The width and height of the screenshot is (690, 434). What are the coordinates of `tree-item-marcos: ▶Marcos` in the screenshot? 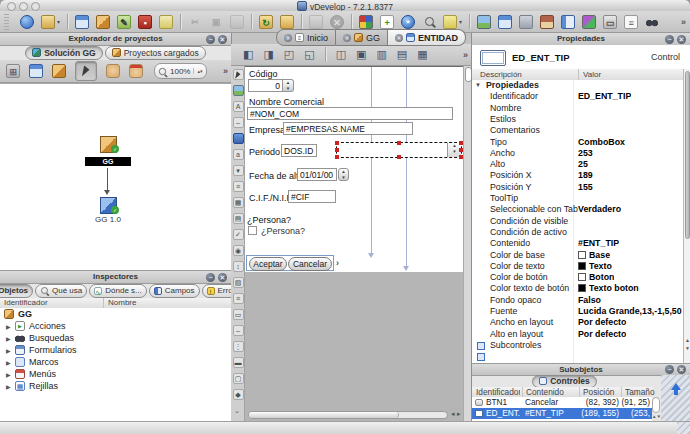 It's located at (116, 362).